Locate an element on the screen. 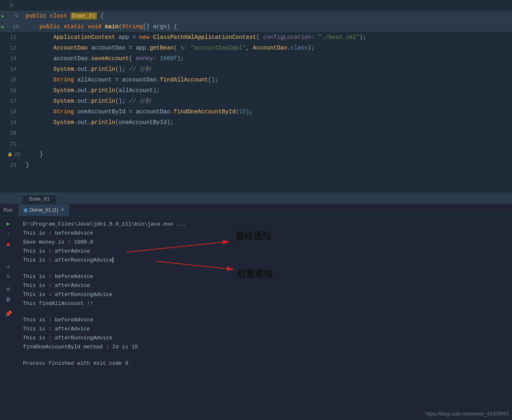 The image size is (512, 420). run-toolbar: ▶ ↑ ■ ↓ ↺ ≡ ⚙ 🗑 📌 is located at coordinates (8, 318).